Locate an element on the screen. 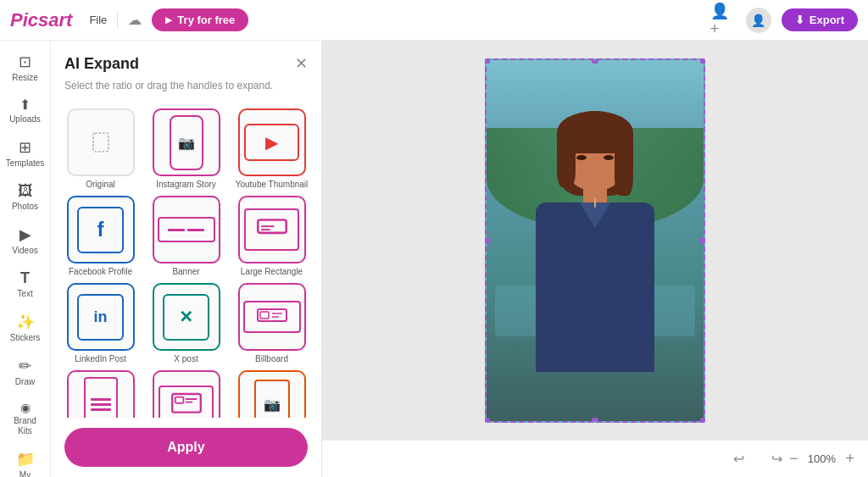 The image size is (868, 477). sidebar-item-resize: ⊡ Resize is located at coordinates (25, 68).